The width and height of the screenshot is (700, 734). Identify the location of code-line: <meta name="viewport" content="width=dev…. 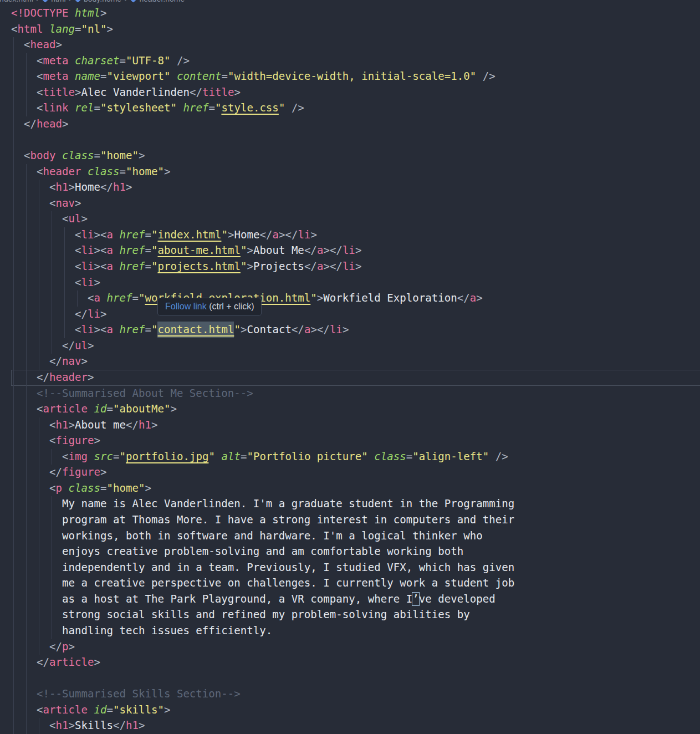
(356, 77).